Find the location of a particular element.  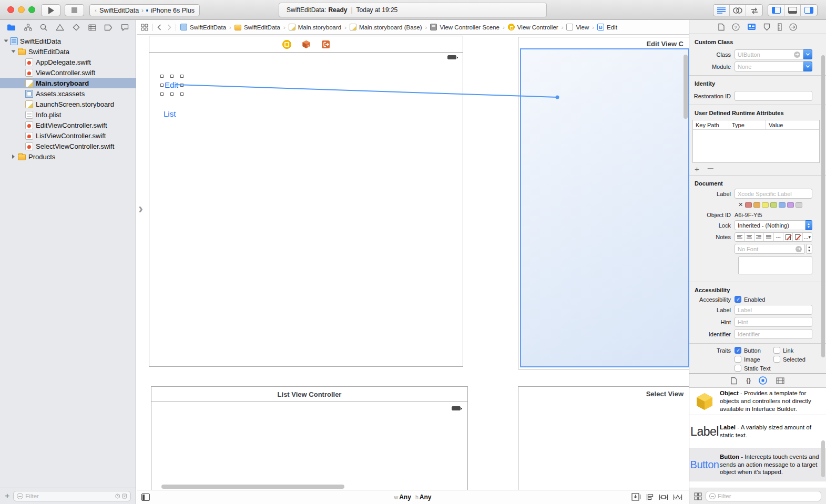

inspector-scrollbar is located at coordinates (823, 206).